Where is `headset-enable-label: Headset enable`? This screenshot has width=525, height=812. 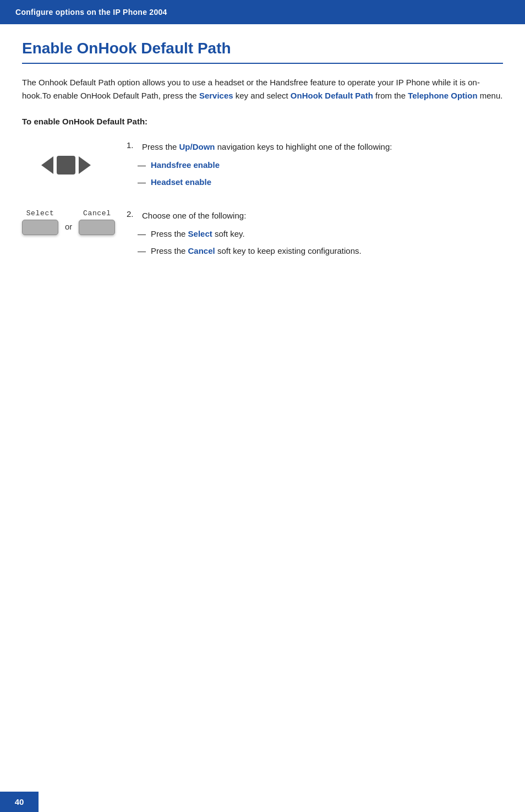
headset-enable-label: Headset enable is located at coordinates (181, 182).